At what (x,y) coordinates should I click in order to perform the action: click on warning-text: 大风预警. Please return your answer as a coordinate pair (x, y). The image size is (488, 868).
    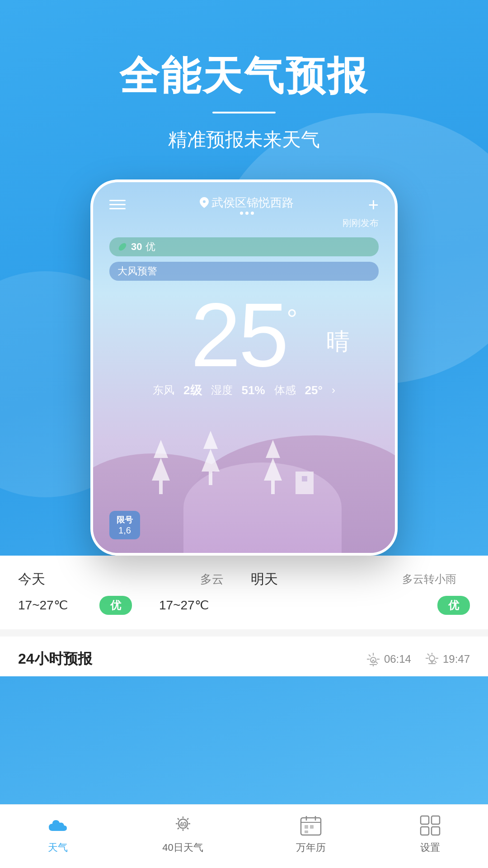
    Looking at the image, I should click on (137, 271).